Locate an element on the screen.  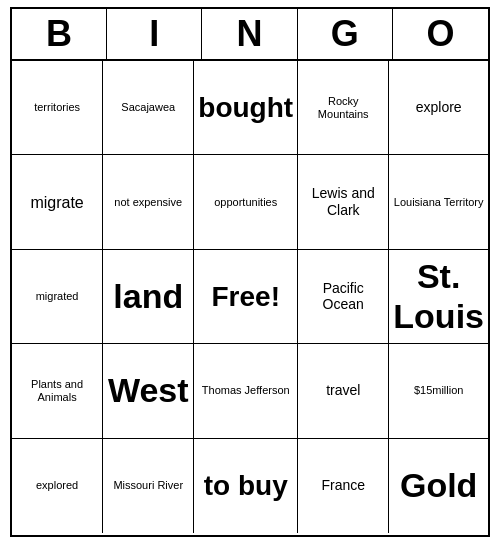
bingo-header: B I N G O is located at coordinates (250, 35).